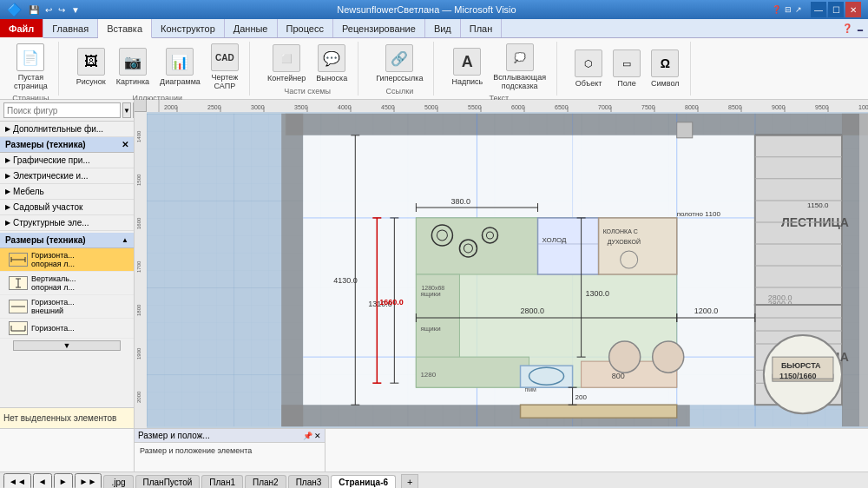 The width and height of the screenshot is (868, 488). I want to click on svg-text: 3000, so click(258, 108).